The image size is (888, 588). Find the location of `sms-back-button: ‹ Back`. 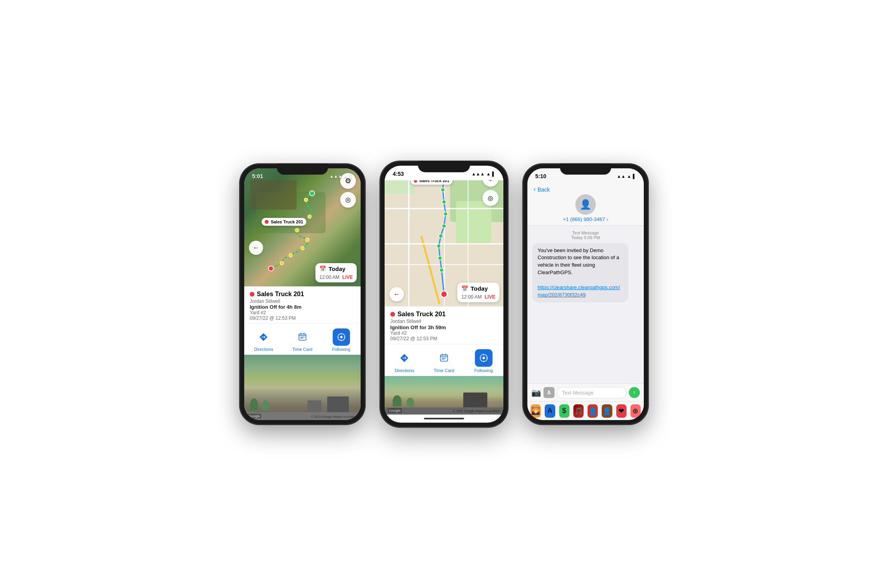

sms-back-button: ‹ Back is located at coordinates (542, 189).